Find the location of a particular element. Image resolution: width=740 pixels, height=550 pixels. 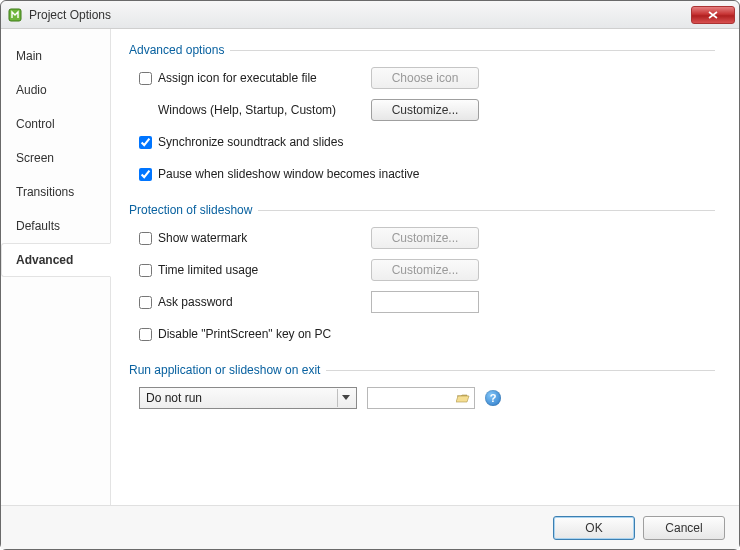

titlebar: Project Options is located at coordinates (370, 15).